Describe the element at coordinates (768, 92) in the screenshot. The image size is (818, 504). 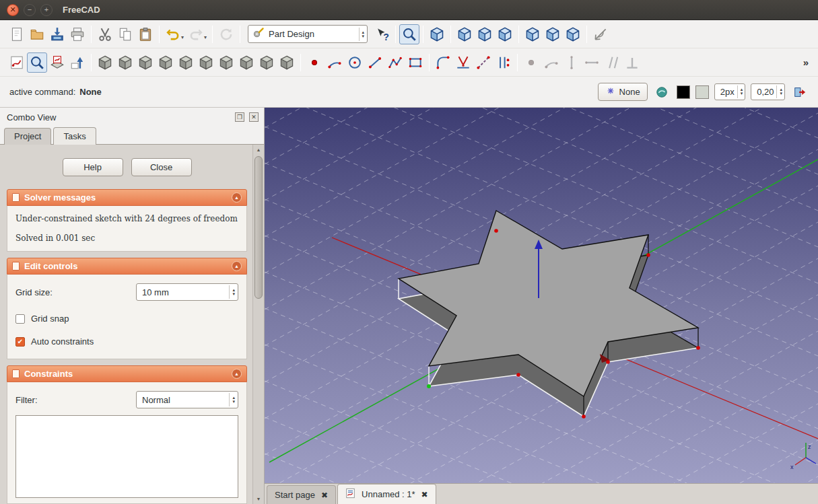
I see `point-size-stepper: 0,20 ▴▾` at that location.